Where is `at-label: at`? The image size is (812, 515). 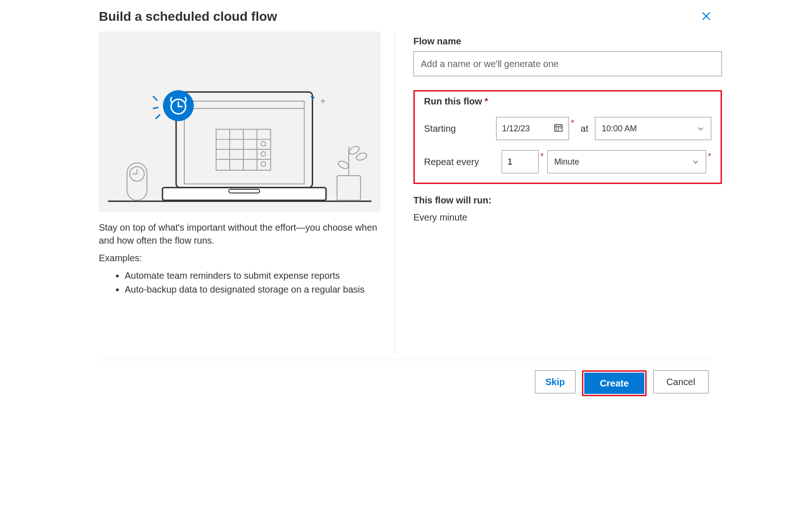
at-label: at is located at coordinates (585, 129).